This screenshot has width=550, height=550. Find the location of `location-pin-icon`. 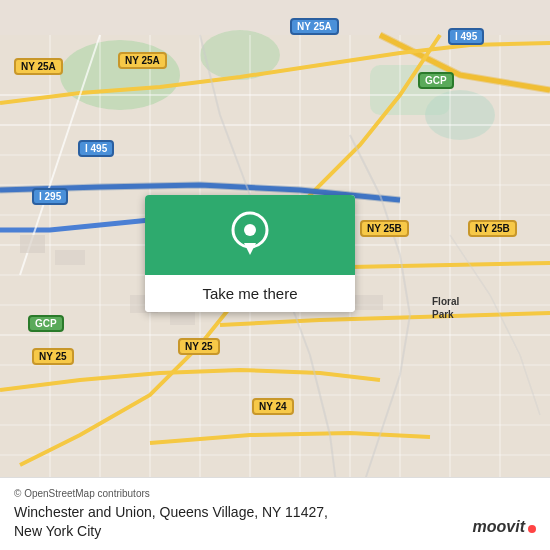

location-pin-icon is located at coordinates (250, 235).